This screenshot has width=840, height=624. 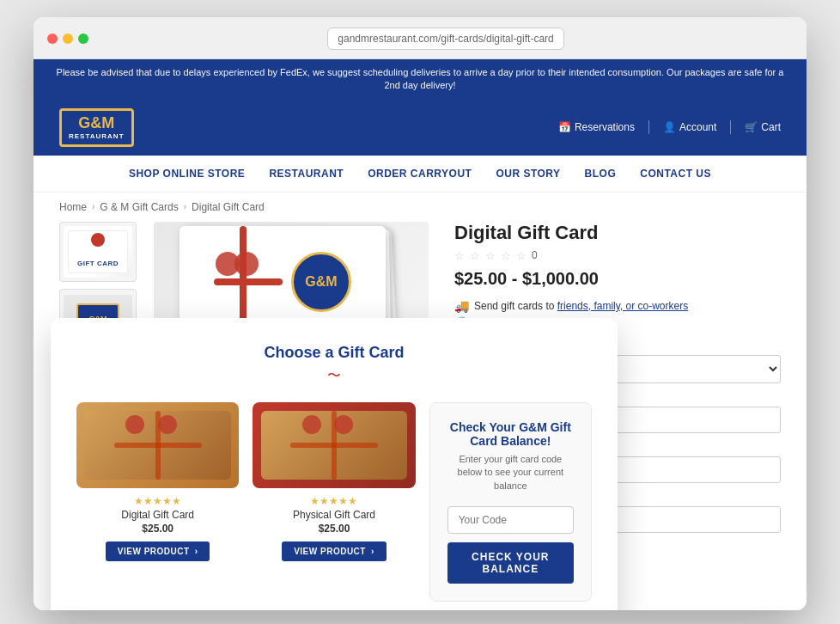 What do you see at coordinates (186, 206) in the screenshot?
I see `breadcrumb-sep-2: ›` at bounding box center [186, 206].